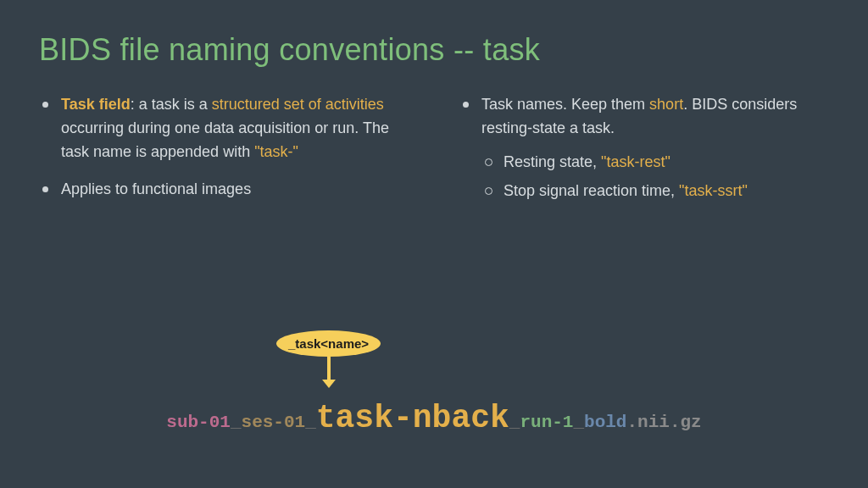 Image resolution: width=868 pixels, height=488 pixels. I want to click on text: Stop signal reaction time,, so click(592, 191).